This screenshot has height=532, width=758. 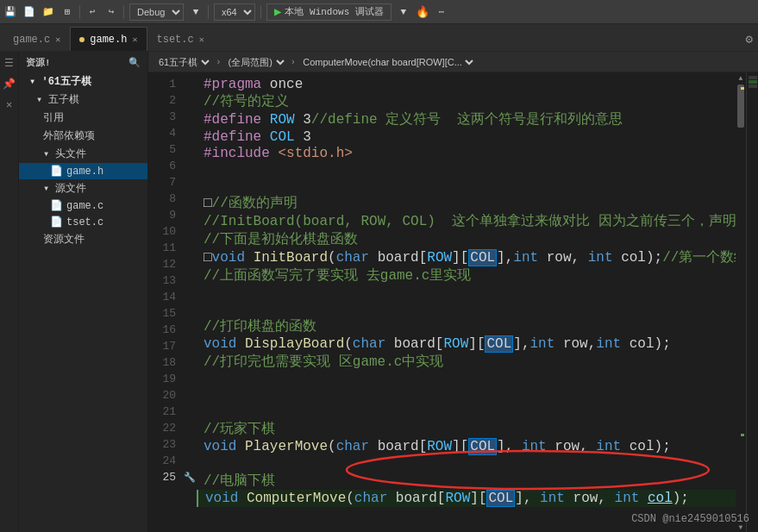 What do you see at coordinates (83, 81) in the screenshot?
I see `sidebar-item-project: ▾ '61五子棋` at bounding box center [83, 81].